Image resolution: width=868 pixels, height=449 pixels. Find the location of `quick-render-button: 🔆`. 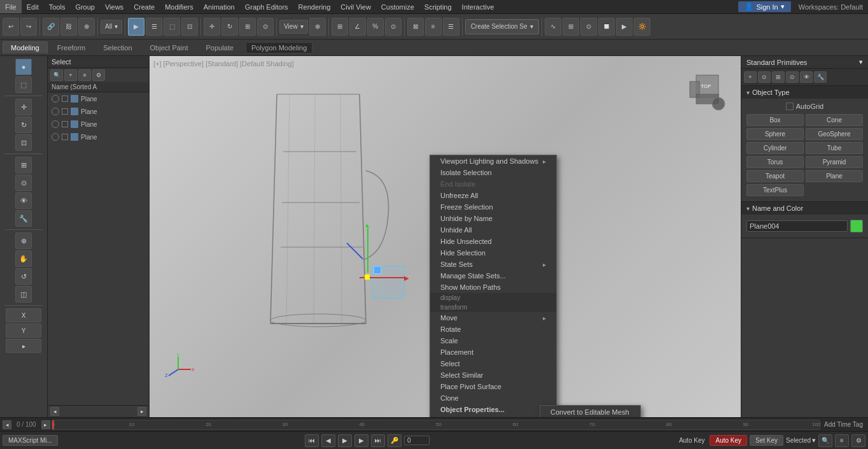

quick-render-button: 🔆 is located at coordinates (642, 27).